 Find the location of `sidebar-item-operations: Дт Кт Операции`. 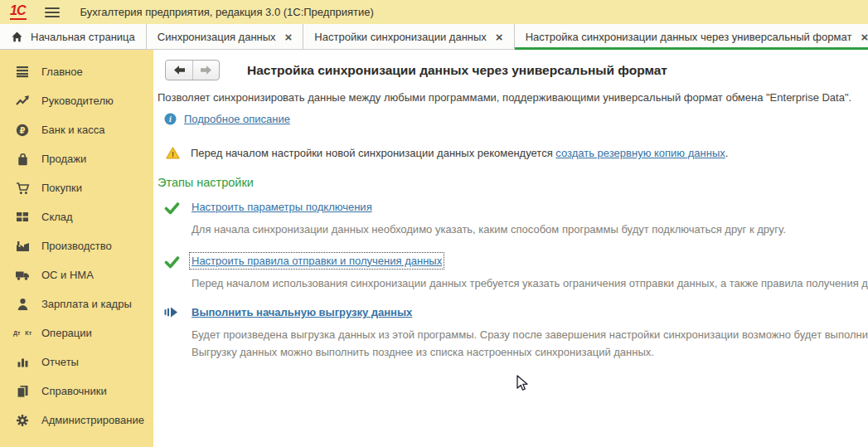

sidebar-item-operations: Дт Кт Операции is located at coordinates (76, 333).